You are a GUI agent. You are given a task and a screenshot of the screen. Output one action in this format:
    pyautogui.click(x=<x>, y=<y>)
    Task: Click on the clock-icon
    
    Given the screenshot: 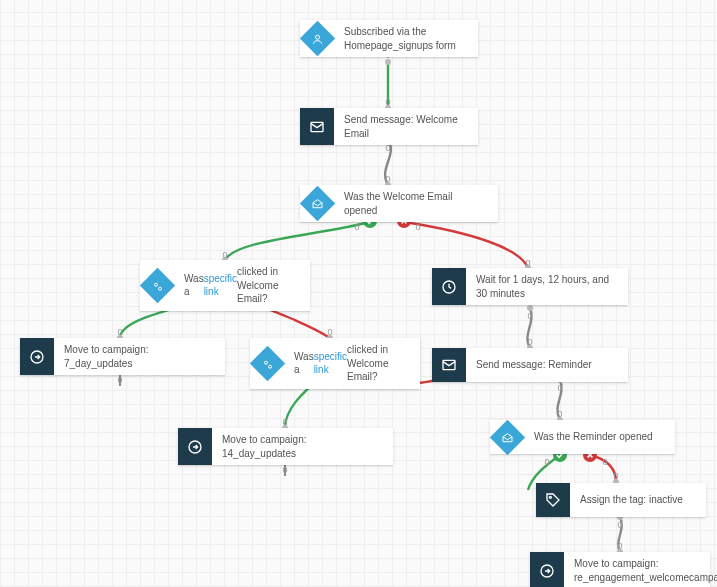 What is the action you would take?
    pyautogui.click(x=449, y=286)
    